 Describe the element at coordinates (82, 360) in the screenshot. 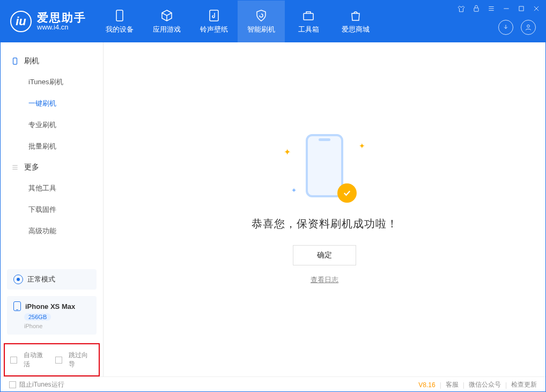

I see `skip-guide-label: 跳过向导` at that location.